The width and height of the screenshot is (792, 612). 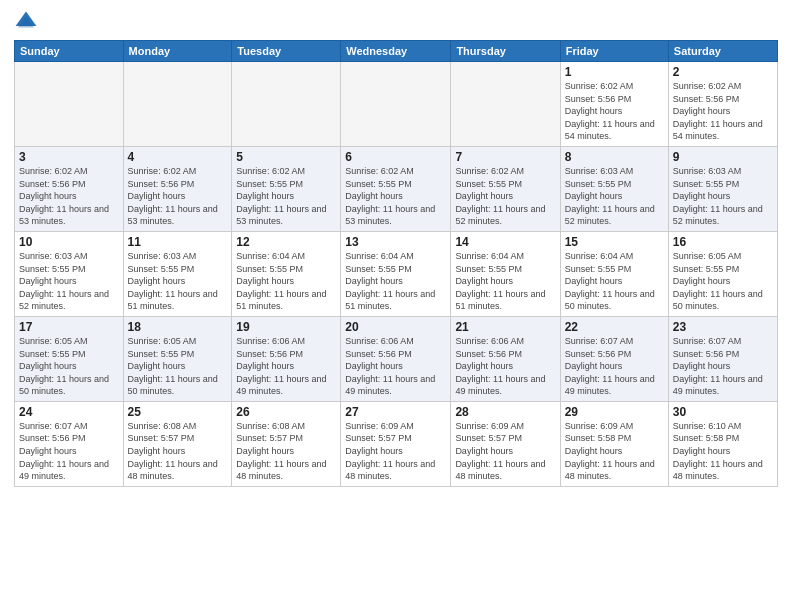 I want to click on day-number: 27, so click(x=396, y=412).